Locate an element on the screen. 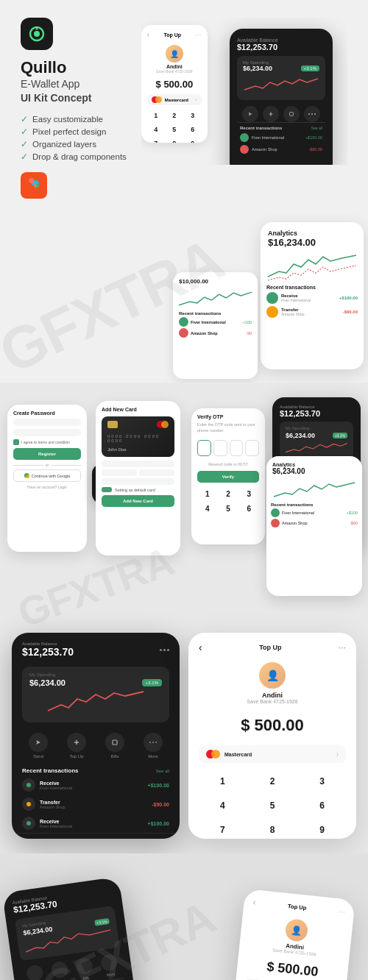  cvv-field is located at coordinates (157, 472).